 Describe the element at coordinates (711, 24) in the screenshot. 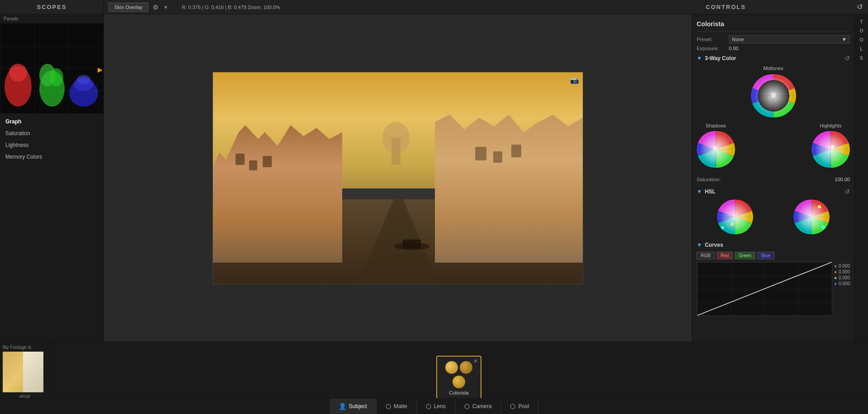

I see `colorista-title: Colorista` at that location.